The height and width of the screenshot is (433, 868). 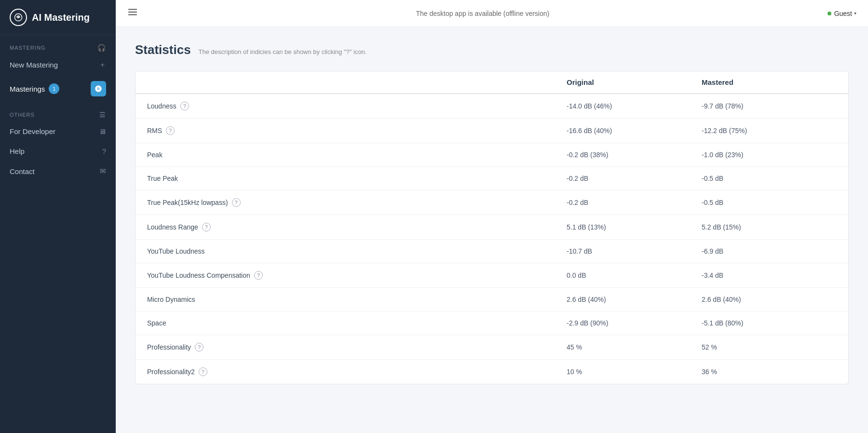 What do you see at coordinates (58, 65) in the screenshot?
I see `sidebar-item-new-mastering: New Mastering ＋` at bounding box center [58, 65].